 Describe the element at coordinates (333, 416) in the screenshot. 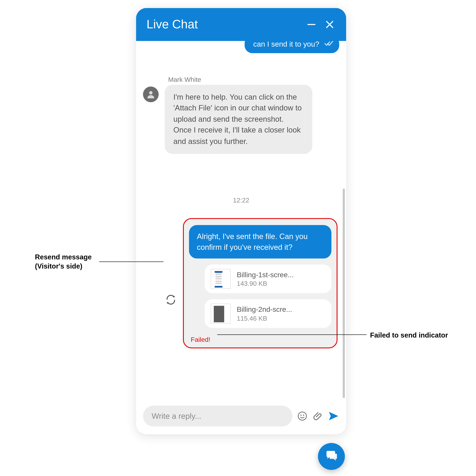

I see `send-button` at that location.